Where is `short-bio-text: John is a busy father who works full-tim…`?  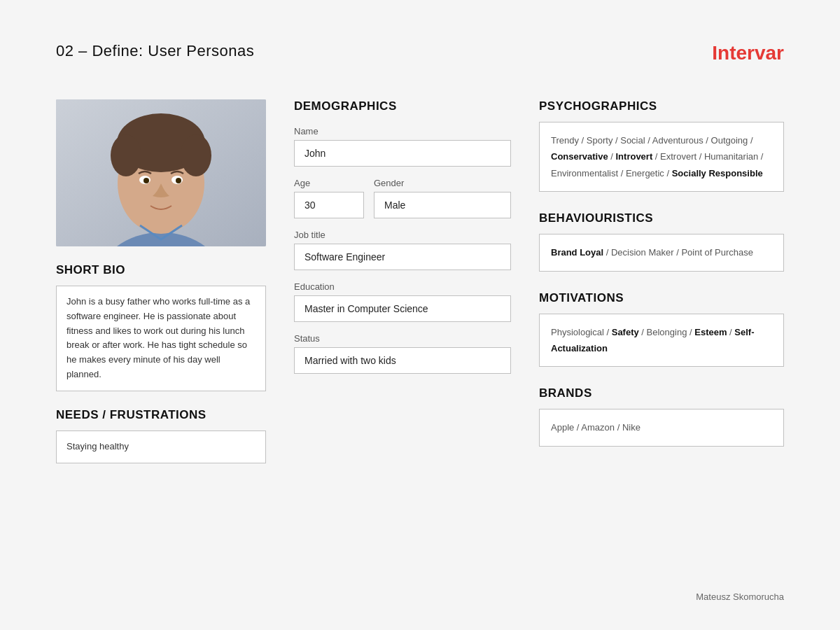
short-bio-text: John is a busy father who works full-tim… is located at coordinates (161, 339).